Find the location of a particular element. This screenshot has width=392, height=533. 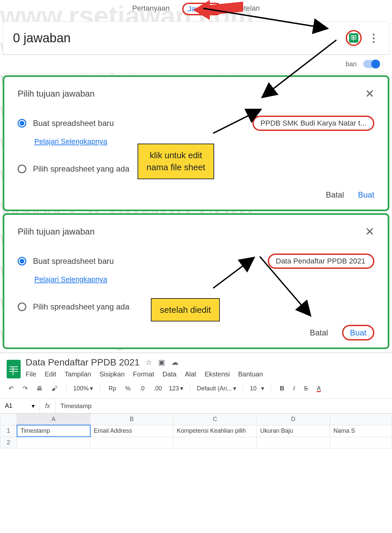

table-row: 1 Timestamp Email Address Kompetensi Kea… is located at coordinates (196, 431).